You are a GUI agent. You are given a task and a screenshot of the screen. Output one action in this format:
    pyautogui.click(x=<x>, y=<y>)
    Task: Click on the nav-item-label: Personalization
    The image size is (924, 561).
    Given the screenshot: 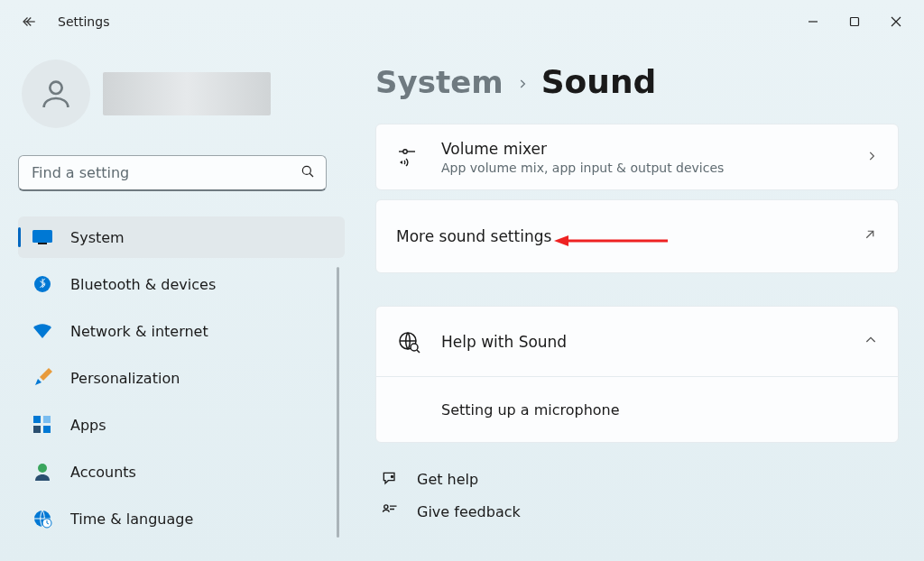 What is the action you would take?
    pyautogui.click(x=125, y=379)
    